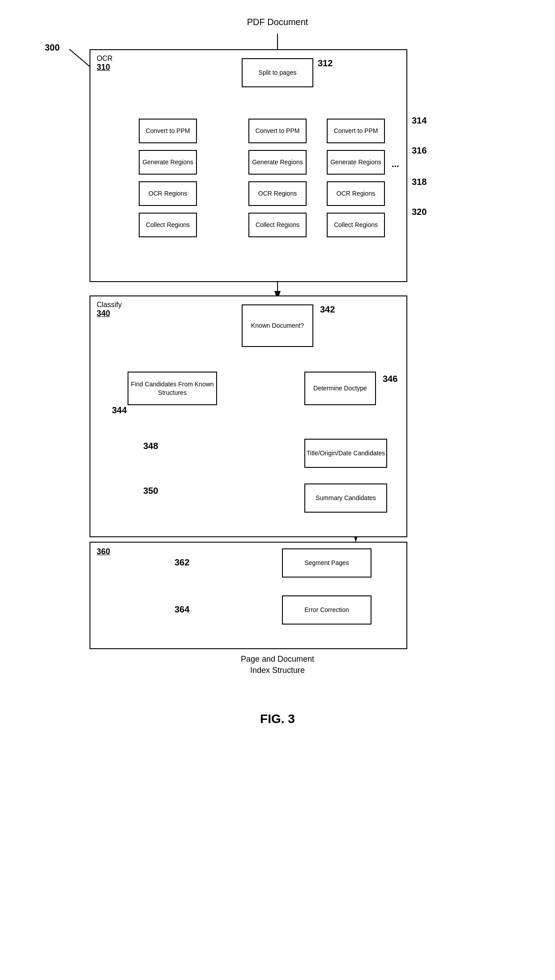 The height and width of the screenshot is (980, 555). Describe the element at coordinates (168, 225) in the screenshot. I see `collect-regions-1: Collect Regions` at that location.